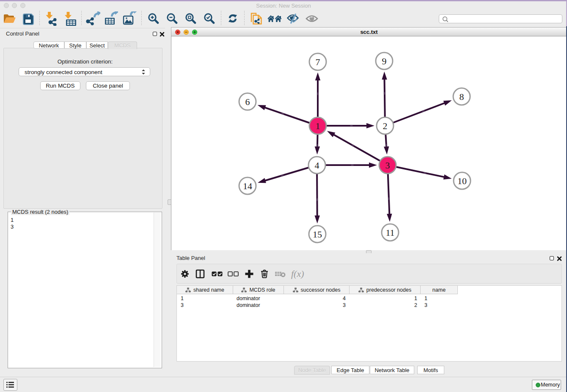 The height and width of the screenshot is (392, 567). What do you see at coordinates (318, 126) in the screenshot?
I see `svg-text: 1` at bounding box center [318, 126].